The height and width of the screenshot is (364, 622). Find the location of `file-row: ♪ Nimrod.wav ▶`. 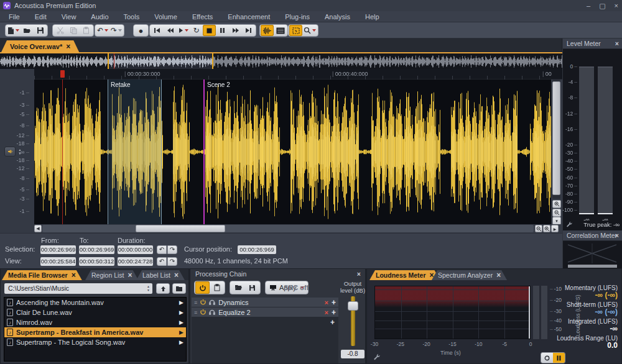

file-row: ♪ Nimrod.wav ▶ is located at coordinates (95, 322).